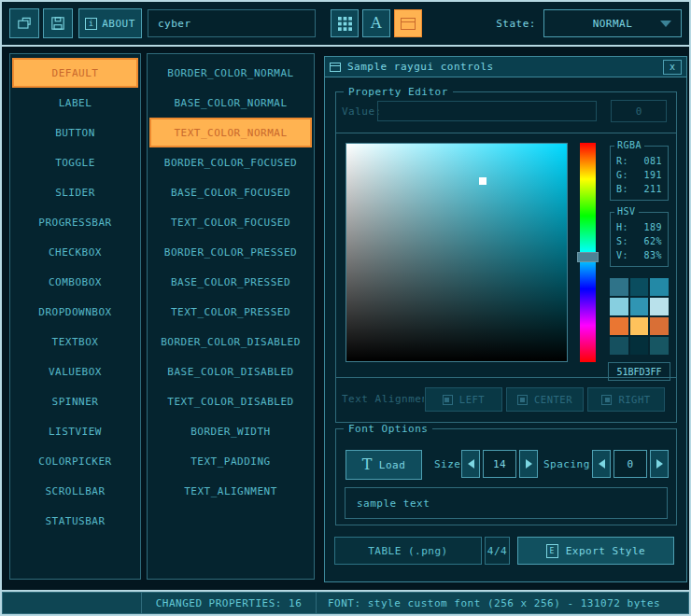 This screenshot has width=691, height=616. What do you see at coordinates (639, 111) in the screenshot?
I see `value-button: 0` at bounding box center [639, 111].